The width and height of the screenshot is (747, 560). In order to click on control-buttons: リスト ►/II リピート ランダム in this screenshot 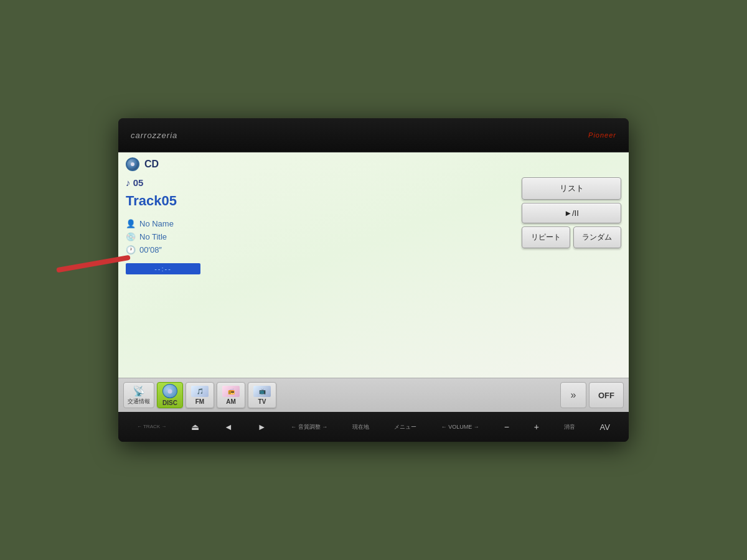, I will do `click(571, 278)`.